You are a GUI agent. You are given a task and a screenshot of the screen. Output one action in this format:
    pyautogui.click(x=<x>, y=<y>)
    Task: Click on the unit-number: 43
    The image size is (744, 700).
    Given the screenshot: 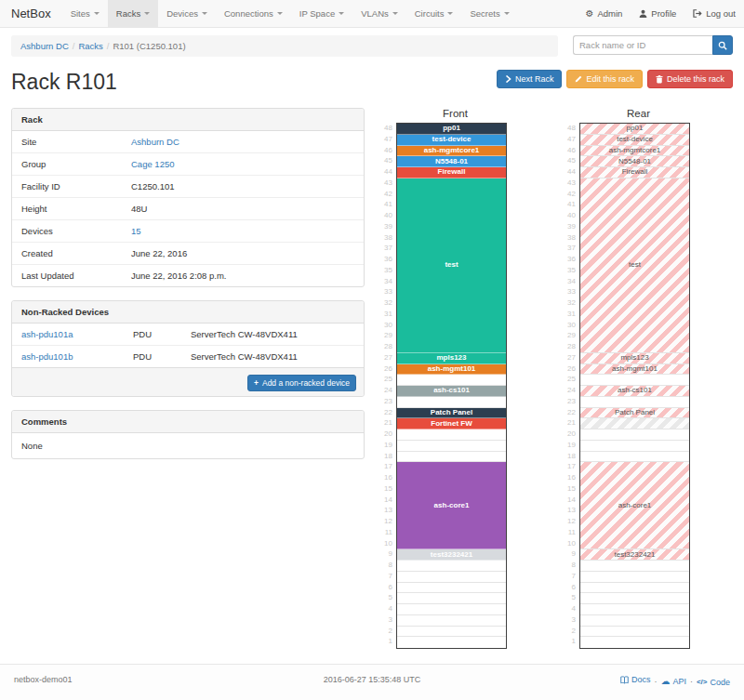 What is the action you would take?
    pyautogui.click(x=567, y=183)
    